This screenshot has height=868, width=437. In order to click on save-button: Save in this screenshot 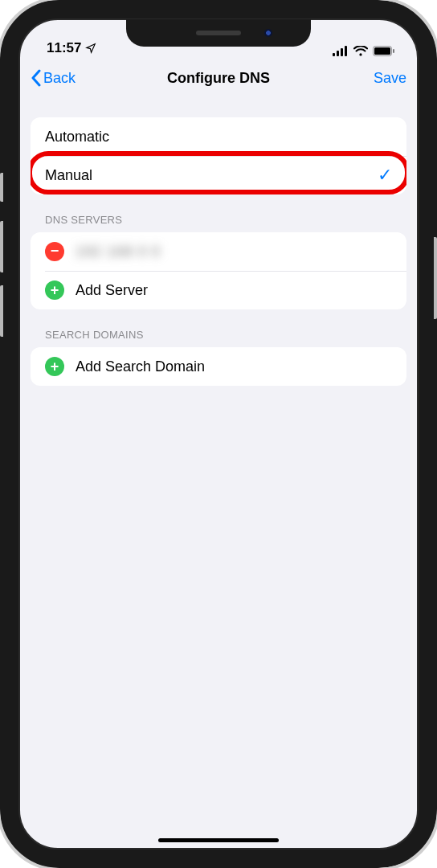, I will do `click(374, 79)`.